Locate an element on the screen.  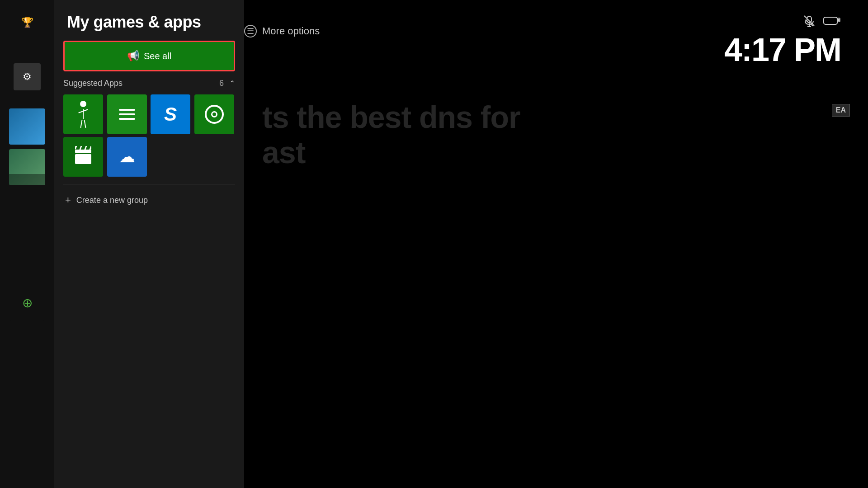
panel-header: My games & apps is located at coordinates (149, 19).